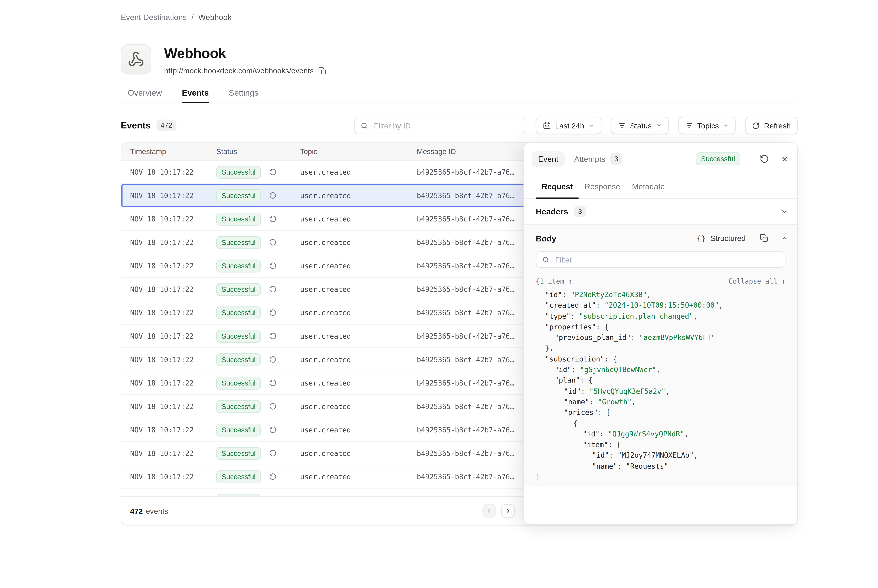 The height and width of the screenshot is (588, 878). What do you see at coordinates (648, 186) in the screenshot?
I see `subtab-metadata: Metadata` at bounding box center [648, 186].